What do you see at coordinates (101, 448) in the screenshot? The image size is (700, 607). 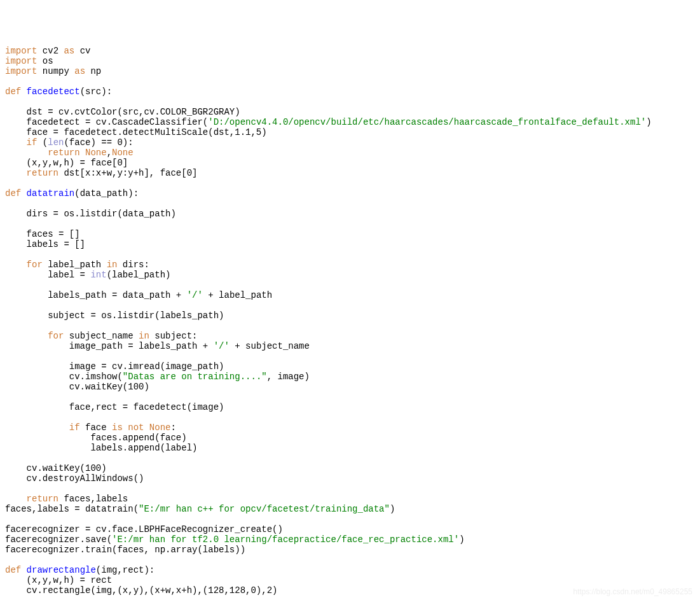 I see `code-line: labels.append(label)` at bounding box center [101, 448].